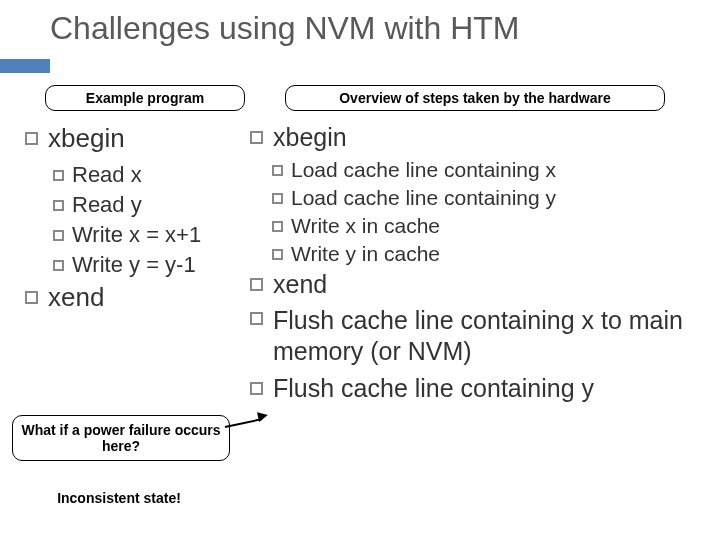 The width and height of the screenshot is (720, 540). Describe the element at coordinates (360, 98) in the screenshot. I see `column-labels-row: Example program Overview of steps taken …` at that location.